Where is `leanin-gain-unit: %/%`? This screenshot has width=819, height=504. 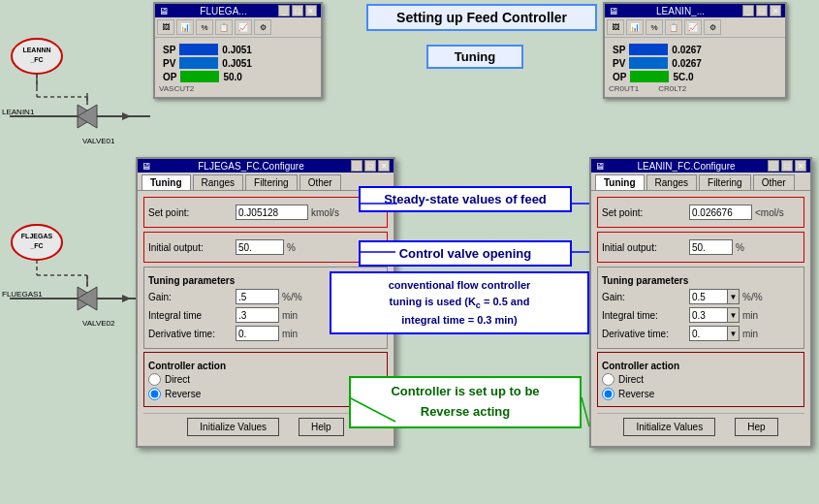 leanin-gain-unit: %/% is located at coordinates (752, 297).